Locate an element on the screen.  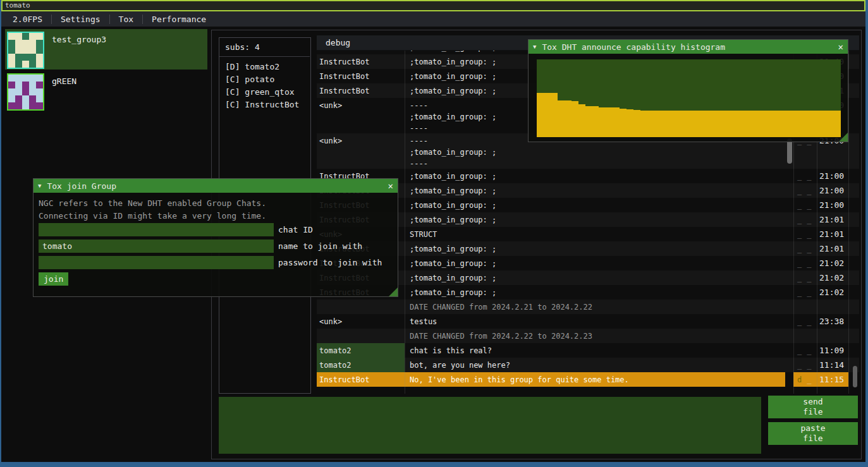
chat-id-input is located at coordinates (156, 230).